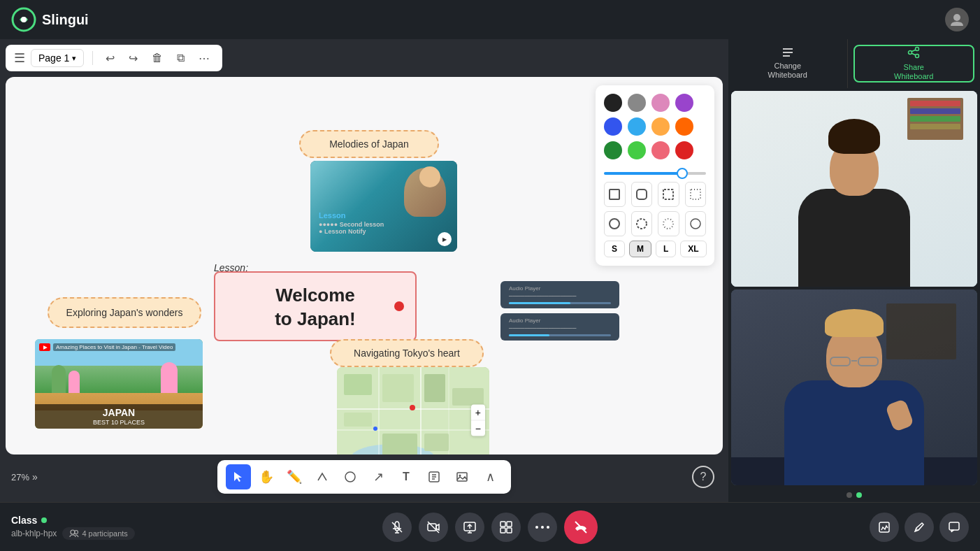 The height and width of the screenshot is (551, 980). I want to click on list-icon, so click(788, 54).